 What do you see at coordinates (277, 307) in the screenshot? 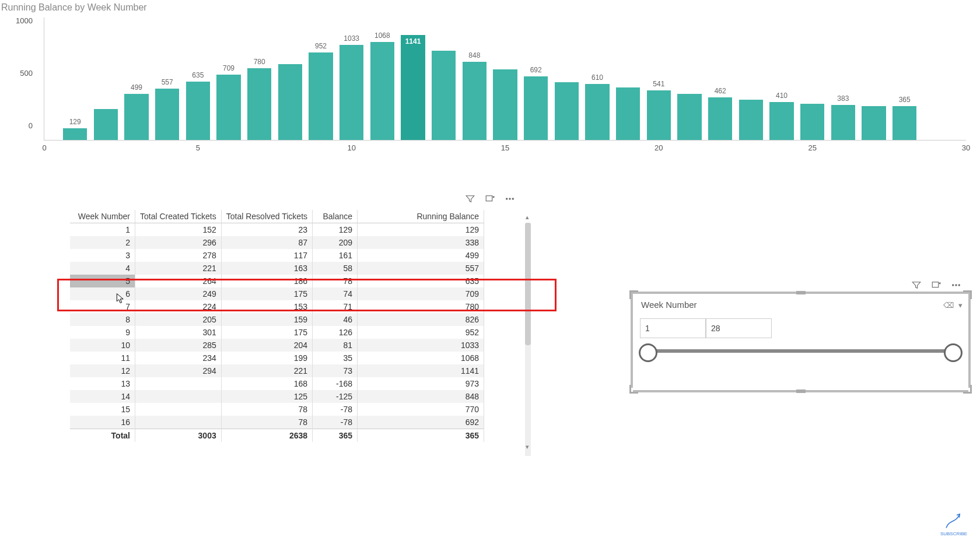
I see `table-row: 722415371780` at bounding box center [277, 307].